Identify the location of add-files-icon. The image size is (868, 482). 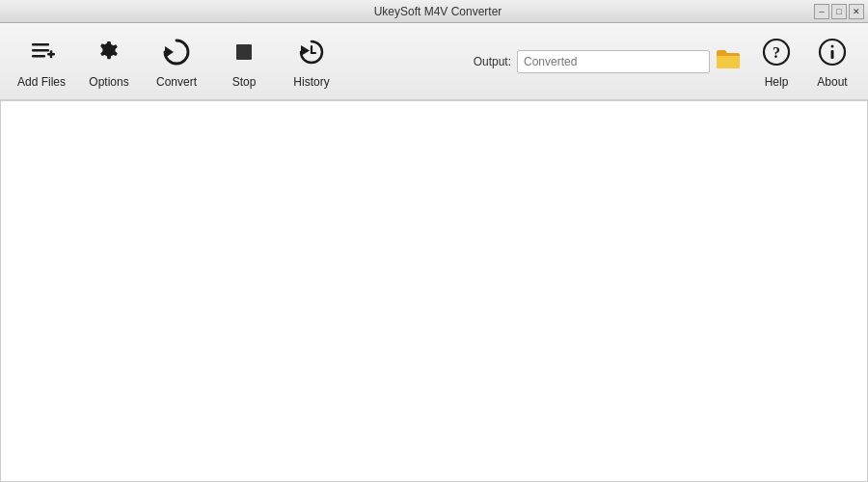
(41, 54).